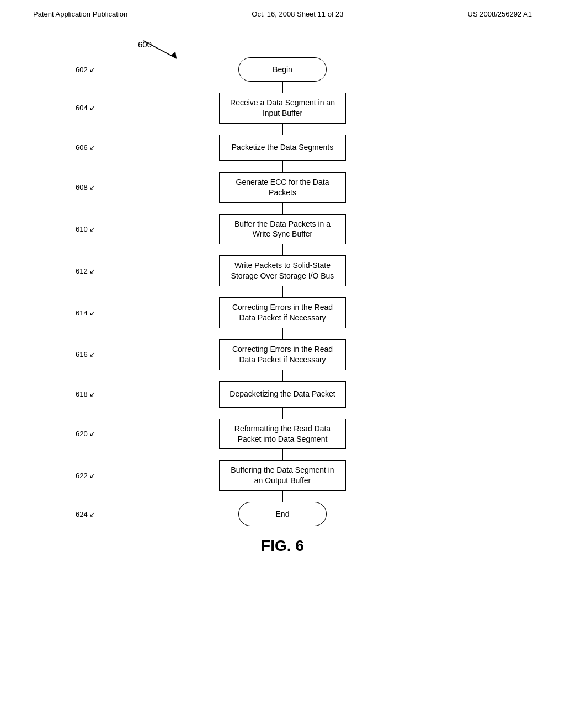  I want to click on header-center: Oct. 16, 2008 Sheet 11 of 23, so click(297, 14).